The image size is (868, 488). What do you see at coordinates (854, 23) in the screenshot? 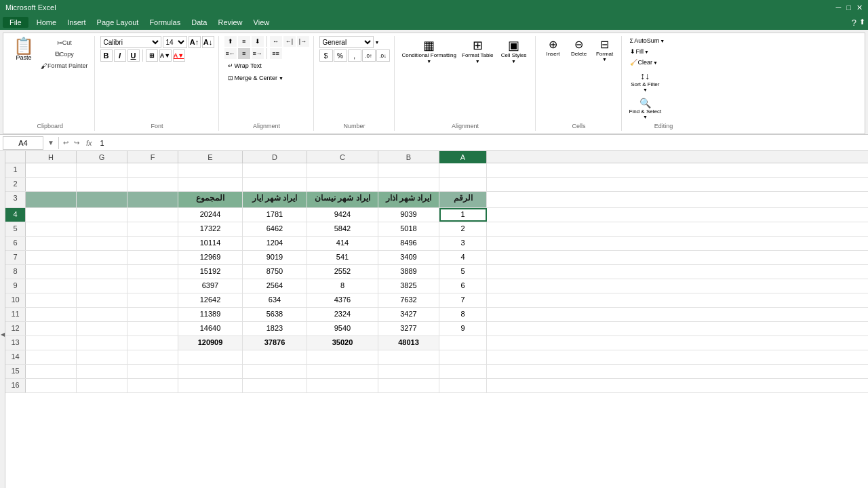
I see `help-icon: ?` at bounding box center [854, 23].